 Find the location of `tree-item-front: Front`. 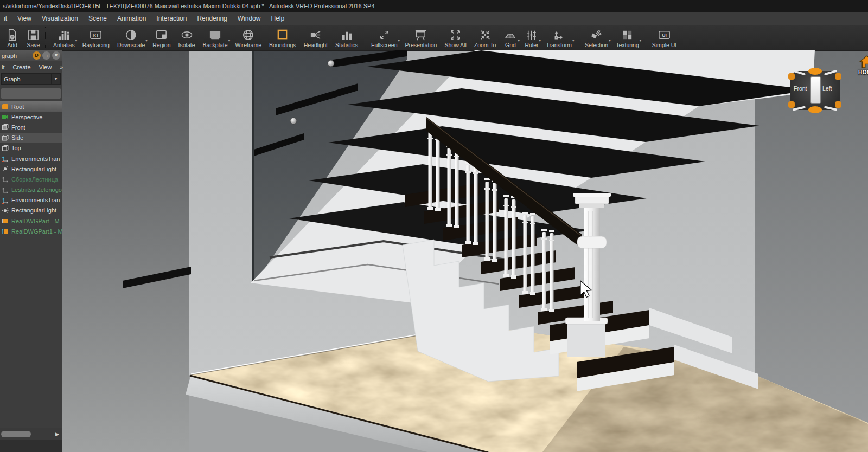

tree-item-front: Front is located at coordinates (31, 127).